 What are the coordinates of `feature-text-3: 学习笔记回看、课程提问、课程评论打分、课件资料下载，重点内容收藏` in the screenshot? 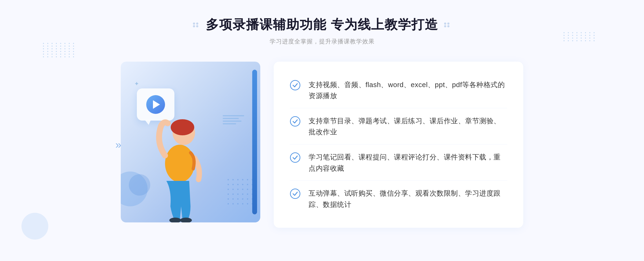 It's located at (408, 163).